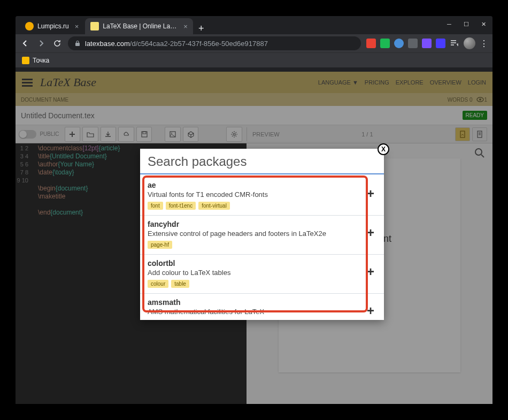  Describe the element at coordinates (173, 134) in the screenshot. I see `image-button` at that location.